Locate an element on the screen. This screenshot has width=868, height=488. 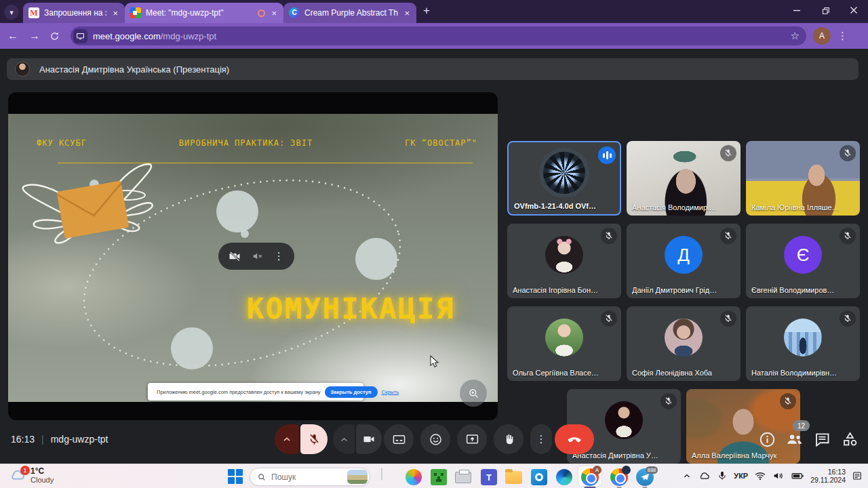
bw-app-icon is located at coordinates (389, 477).